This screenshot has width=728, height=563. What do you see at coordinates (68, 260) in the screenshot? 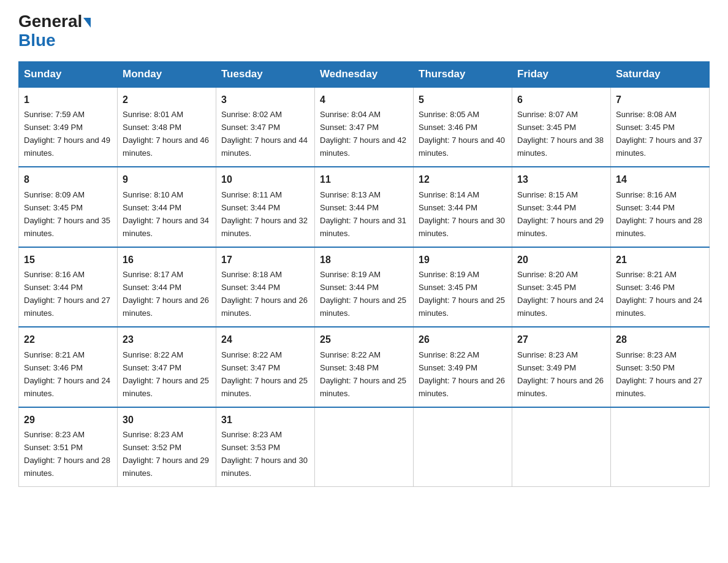
I see `day-number: 15` at bounding box center [68, 260].